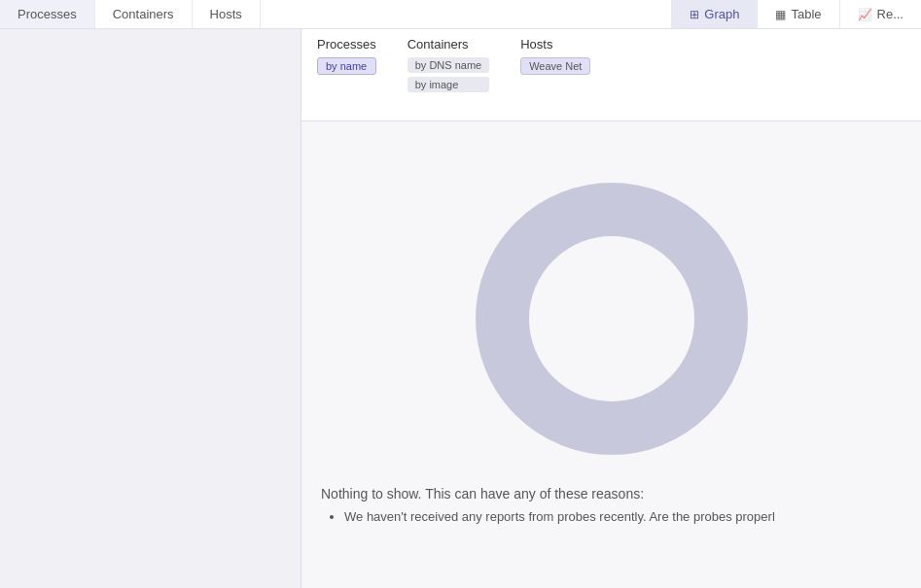 The image size is (921, 588). I want to click on processes-group-label: Processes, so click(346, 45).